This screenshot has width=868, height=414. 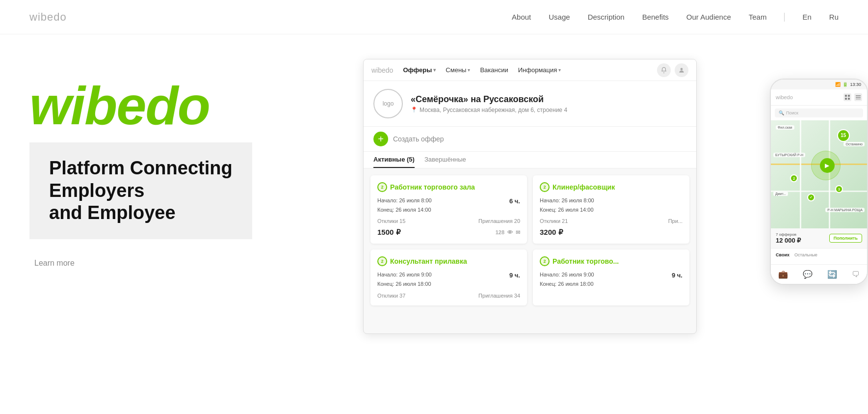 What do you see at coordinates (530, 139) in the screenshot?
I see `create-offer-row: + Создать оффер` at bounding box center [530, 139].